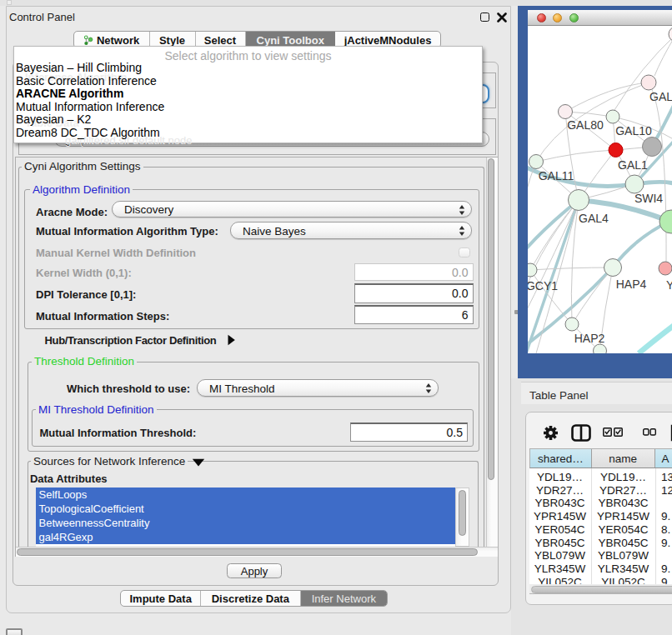 This screenshot has height=635, width=672. Describe the element at coordinates (594, 218) in the screenshot. I see `svg-text: GAL4` at that location.